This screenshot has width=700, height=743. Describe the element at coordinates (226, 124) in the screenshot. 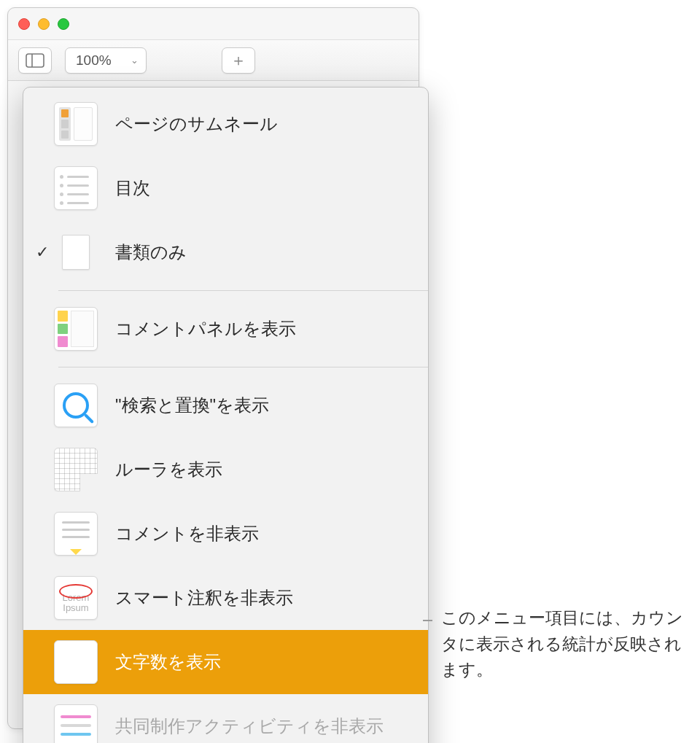

I see `menu-item-page-thumbnails: ページのサムネール` at that location.